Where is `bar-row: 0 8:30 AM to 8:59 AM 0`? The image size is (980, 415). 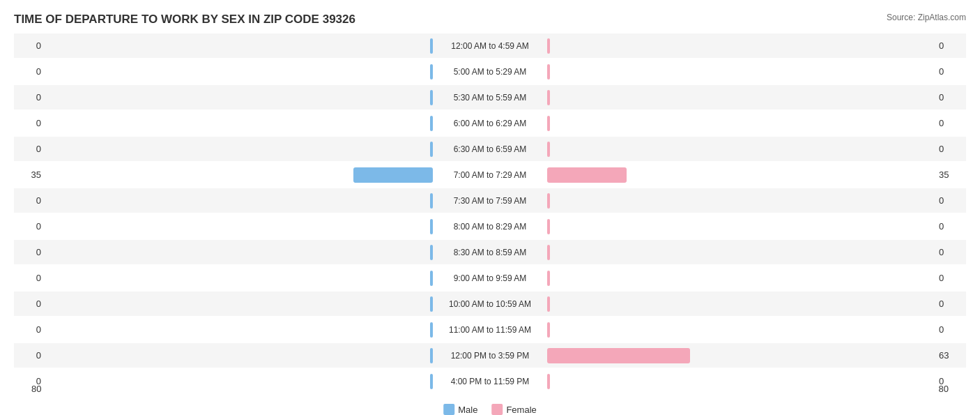
bar-row: 0 8:30 AM to 8:59 AM 0 is located at coordinates (490, 252).